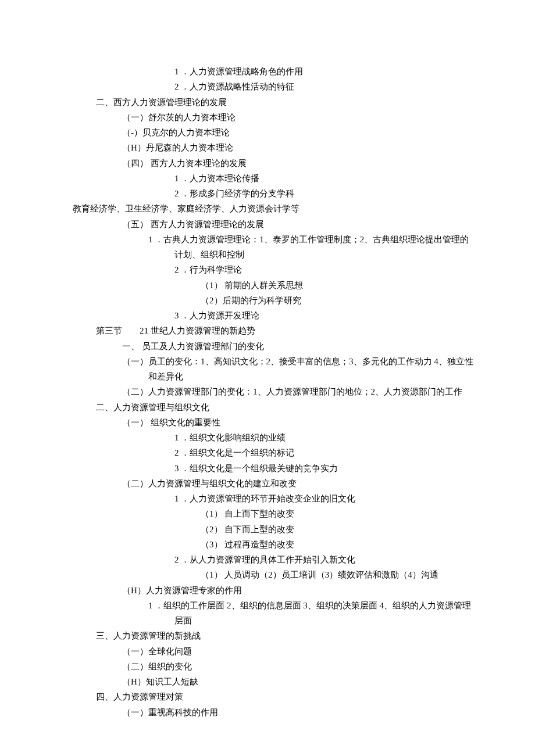 This screenshot has width=535, height=756. Describe the element at coordinates (326, 316) in the screenshot. I see `list-item: 3 ．人力资源开发理论` at that location.